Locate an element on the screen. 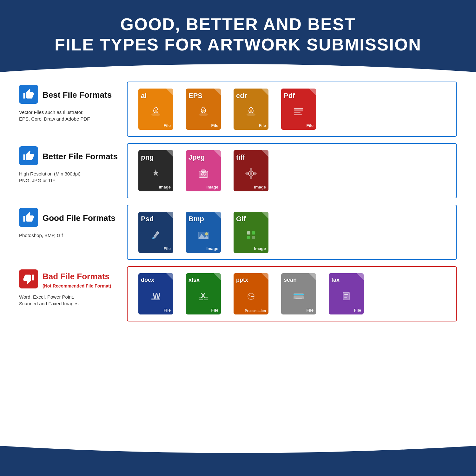  file-eps: EPS File is located at coordinates (203, 109).